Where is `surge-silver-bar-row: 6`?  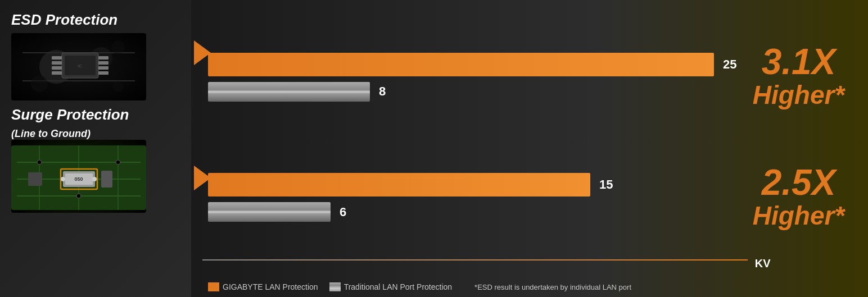
surge-silver-bar-row: 6 is located at coordinates (472, 212).